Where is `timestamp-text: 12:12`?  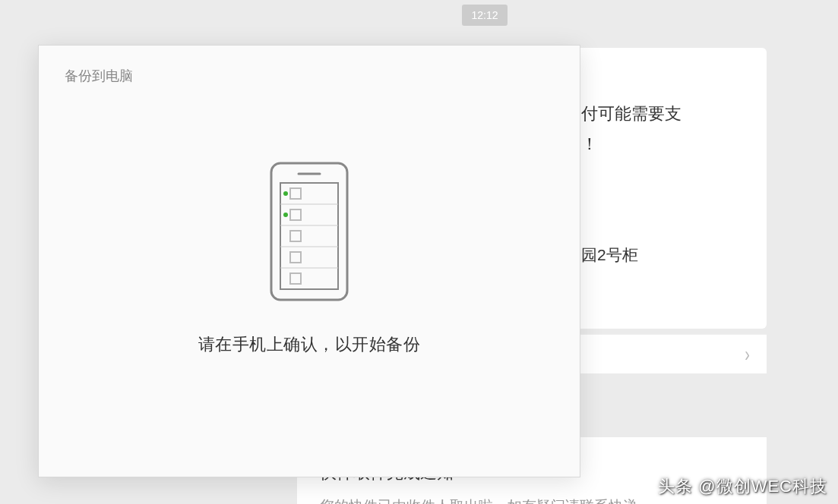 timestamp-text: 12:12 is located at coordinates (485, 15).